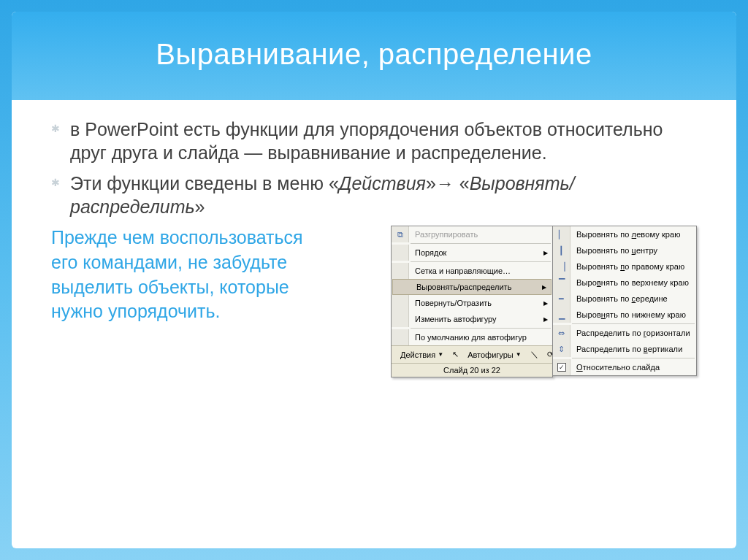 The image size is (748, 560). Describe the element at coordinates (472, 354) in the screenshot. I see `drawing-toolbar: Действия▼ ↖ Автофигуры▼ ＼ ⟳` at that location.